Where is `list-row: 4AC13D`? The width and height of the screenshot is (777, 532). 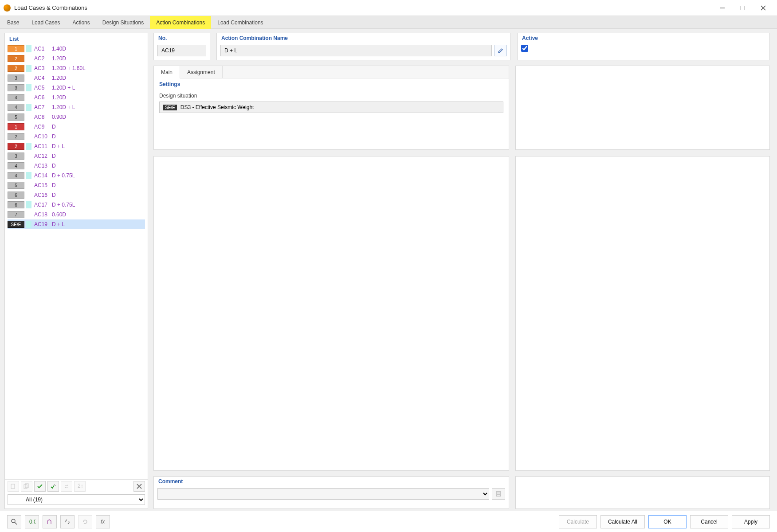 list-row: 4AC13D is located at coordinates (76, 166).